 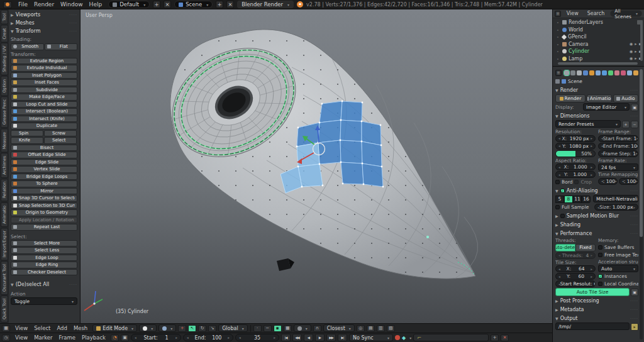 I want to click on pin-icon, so click(x=557, y=82).